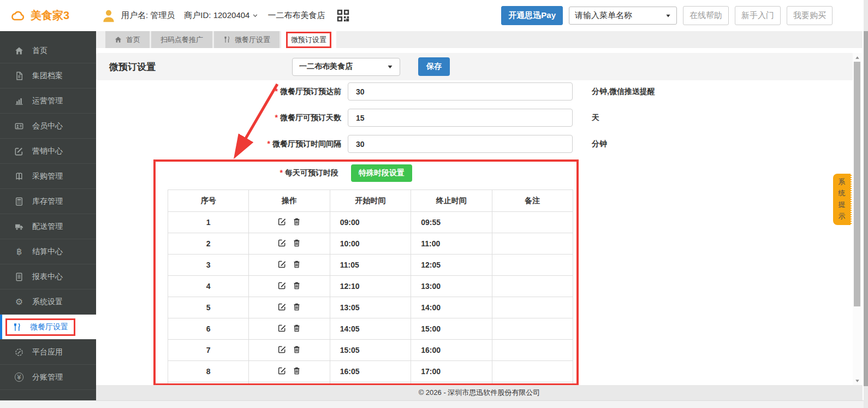  What do you see at coordinates (128, 39) in the screenshot?
I see `tab: 首页` at bounding box center [128, 39].